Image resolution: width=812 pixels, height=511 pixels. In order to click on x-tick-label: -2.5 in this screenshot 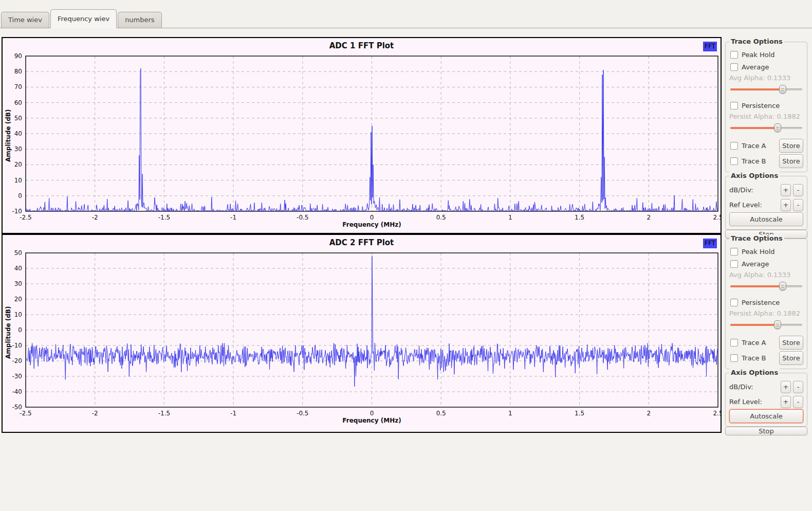, I will do `click(26, 413)`.